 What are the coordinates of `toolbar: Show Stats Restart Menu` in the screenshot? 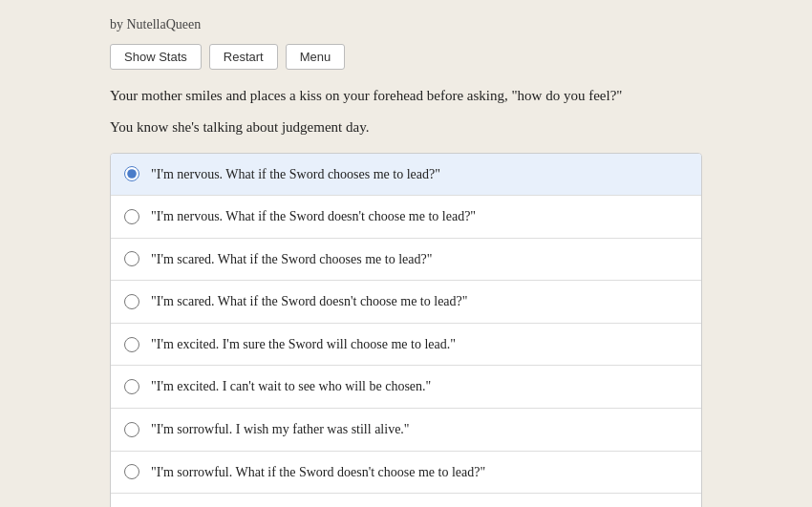 It's located at (406, 57).